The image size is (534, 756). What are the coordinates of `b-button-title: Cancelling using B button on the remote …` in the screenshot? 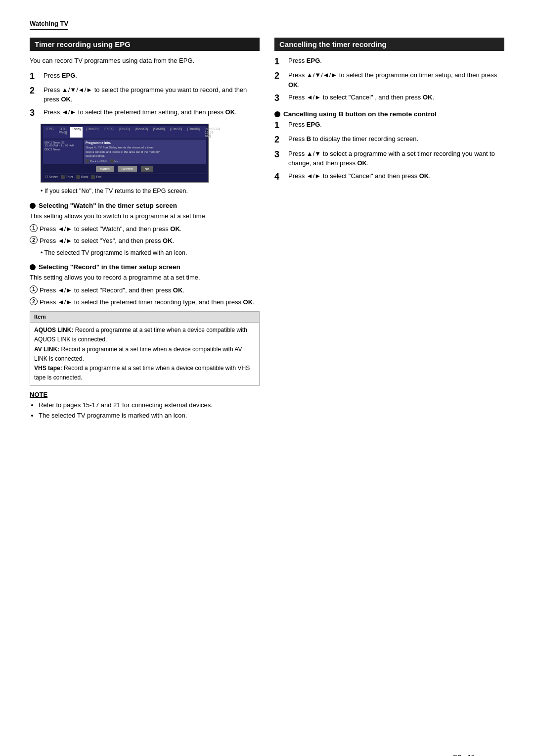 It's located at (360, 114).